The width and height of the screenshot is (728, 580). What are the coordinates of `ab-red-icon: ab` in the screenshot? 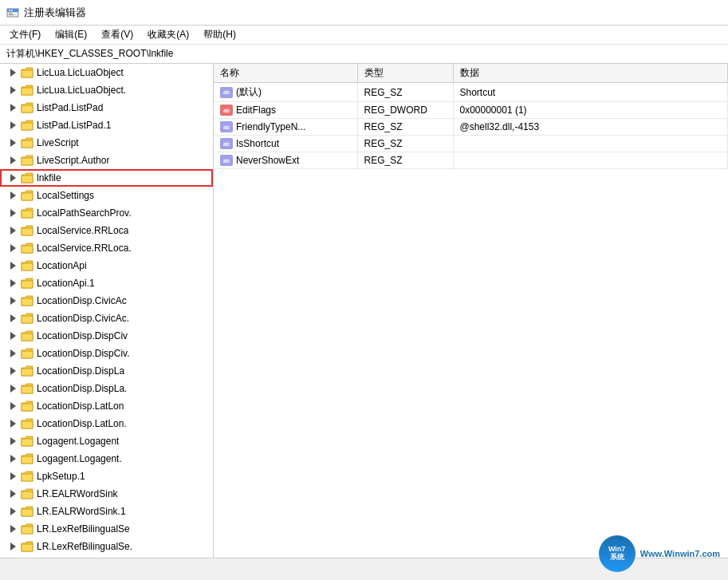 It's located at (226, 110).